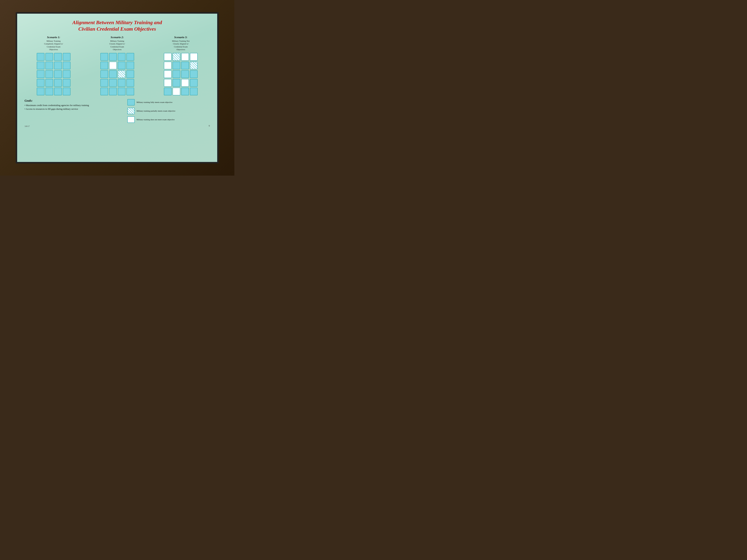  What do you see at coordinates (131, 119) in the screenshot?
I see `legend-box-empty` at bounding box center [131, 119].